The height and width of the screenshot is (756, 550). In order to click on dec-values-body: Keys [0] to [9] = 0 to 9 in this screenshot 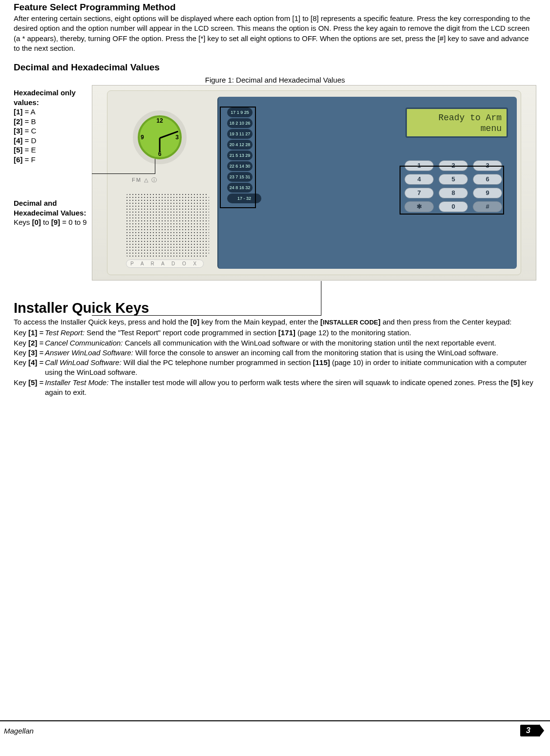, I will do `click(50, 222)`.